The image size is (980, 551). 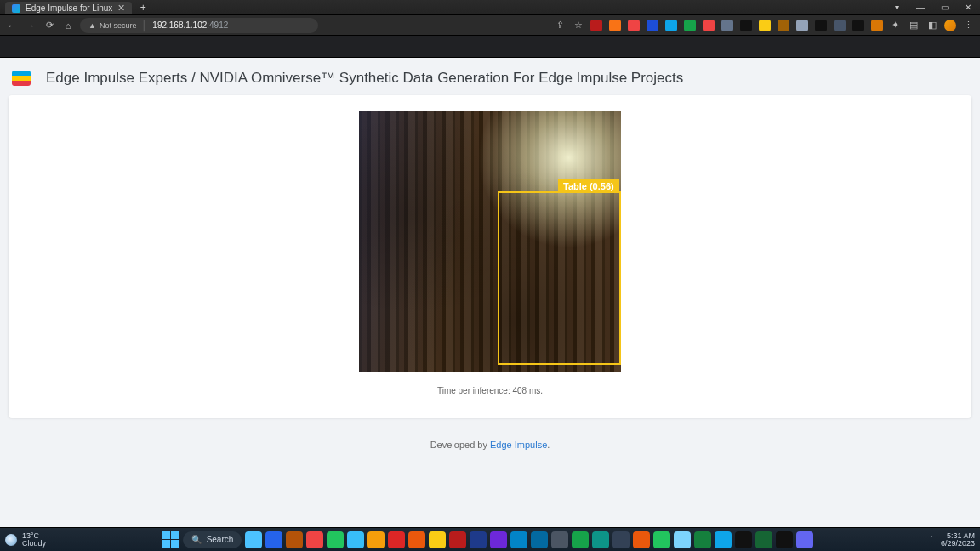 I want to click on footer-prefix: Developed by, so click(x=460, y=445).